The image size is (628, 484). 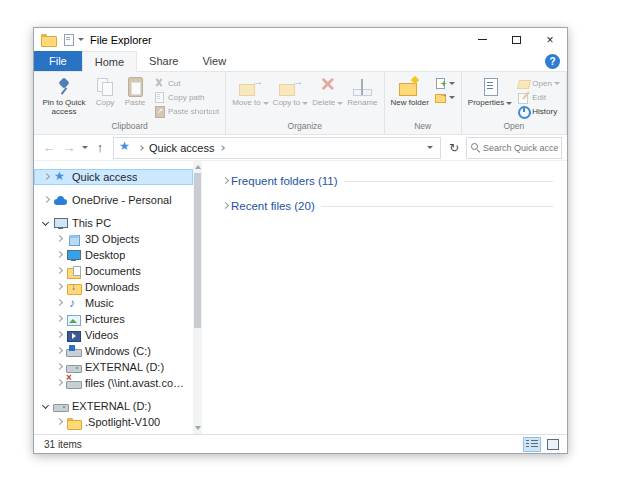 What do you see at coordinates (114, 287) in the screenshot?
I see `sidebar-tree-item: Downloads` at bounding box center [114, 287].